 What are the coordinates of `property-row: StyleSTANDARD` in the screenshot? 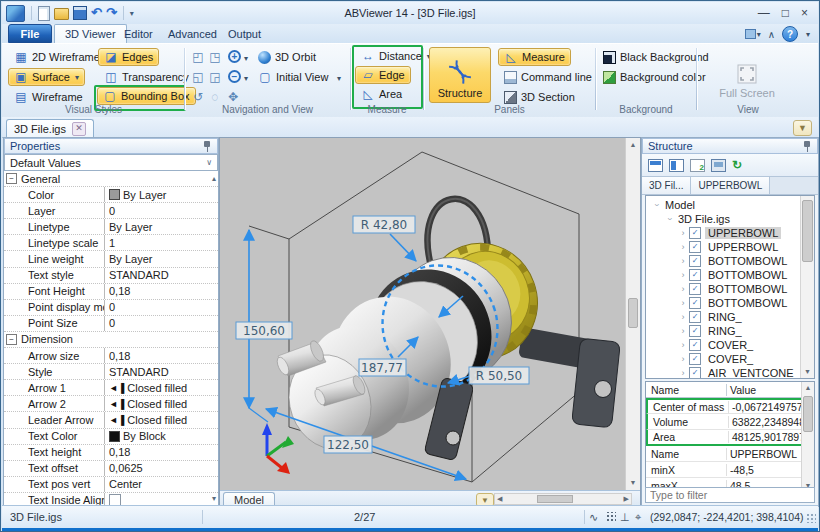 It's located at (111, 372).